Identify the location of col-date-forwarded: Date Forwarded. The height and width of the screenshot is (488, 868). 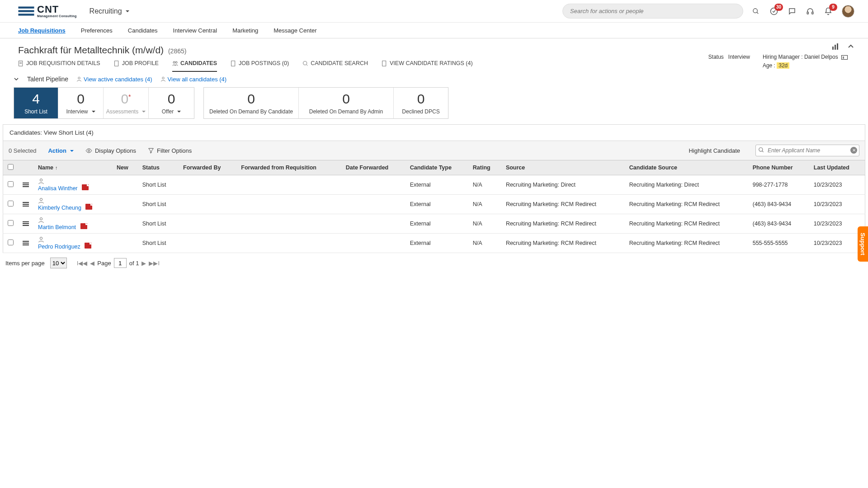
(373, 168).